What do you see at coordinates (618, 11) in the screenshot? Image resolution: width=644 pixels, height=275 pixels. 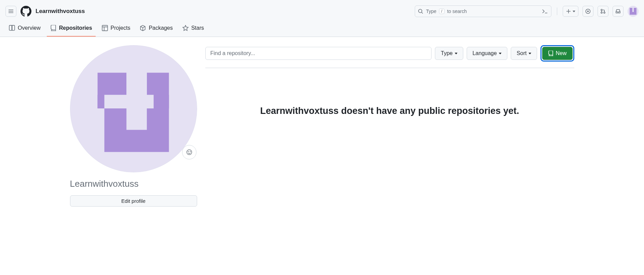 I see `notifications-button` at bounding box center [618, 11].